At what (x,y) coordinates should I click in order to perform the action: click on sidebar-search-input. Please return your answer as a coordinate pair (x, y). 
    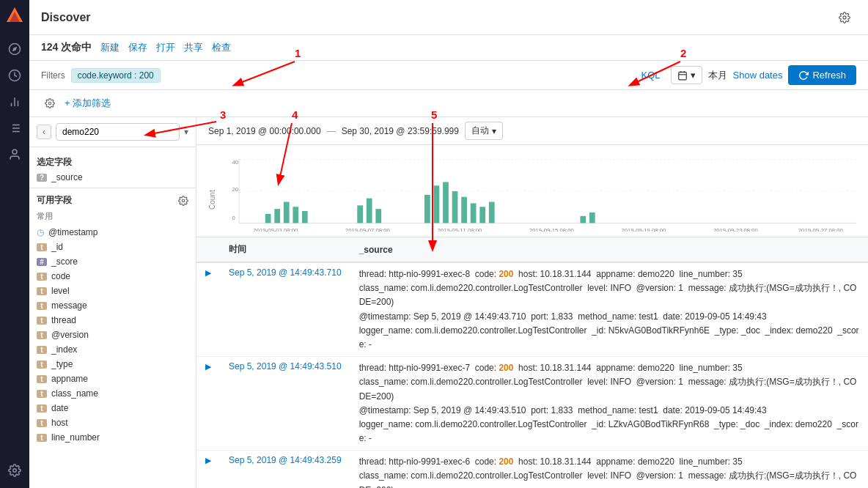
    Looking at the image, I should click on (117, 132).